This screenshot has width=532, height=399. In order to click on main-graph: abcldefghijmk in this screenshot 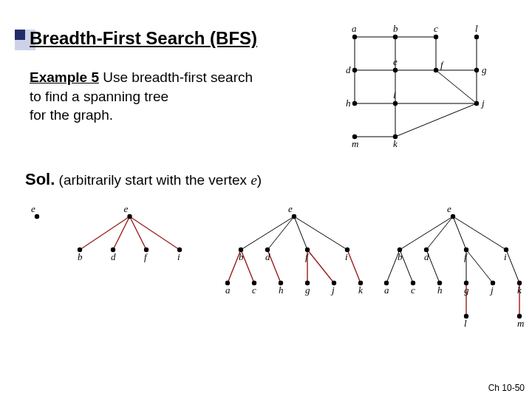, I will do `click(429, 96)`.